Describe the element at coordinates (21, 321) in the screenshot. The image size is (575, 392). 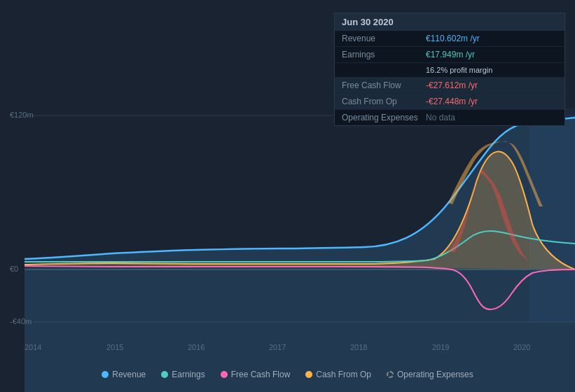
I see `y-label-neg40m: -€40m` at that location.